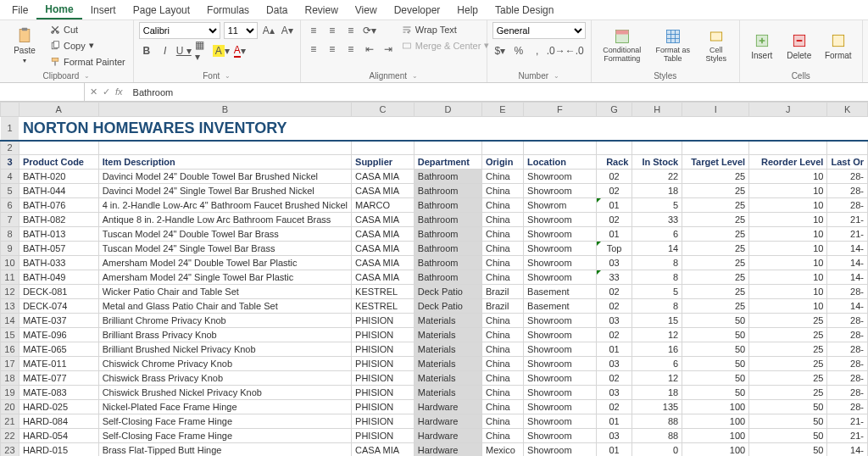  Describe the element at coordinates (10, 129) in the screenshot. I see `row-header-1: 1` at that location.